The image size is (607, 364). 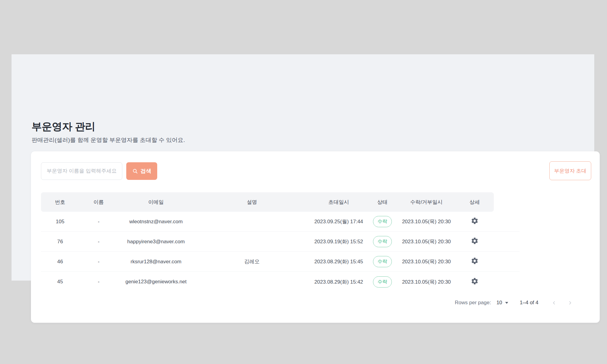 I want to click on chevron-left-icon, so click(x=554, y=303).